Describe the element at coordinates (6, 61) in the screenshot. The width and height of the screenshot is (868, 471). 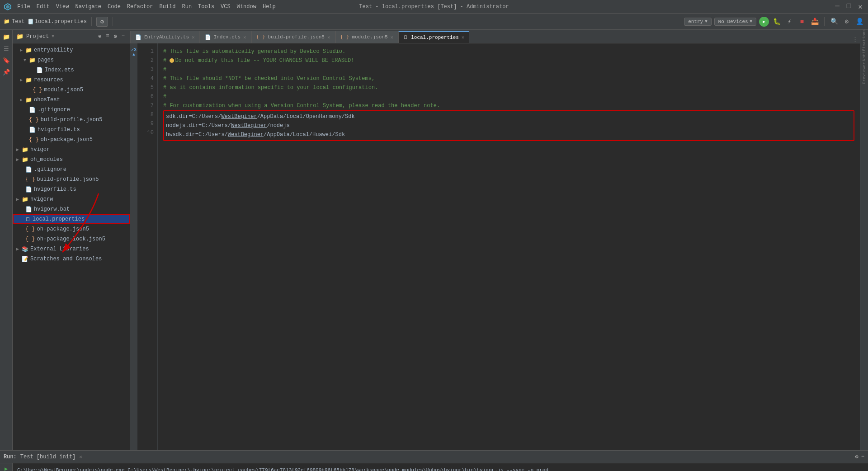
I see `sidebar-bookmarks-icon: 🔖` at that location.